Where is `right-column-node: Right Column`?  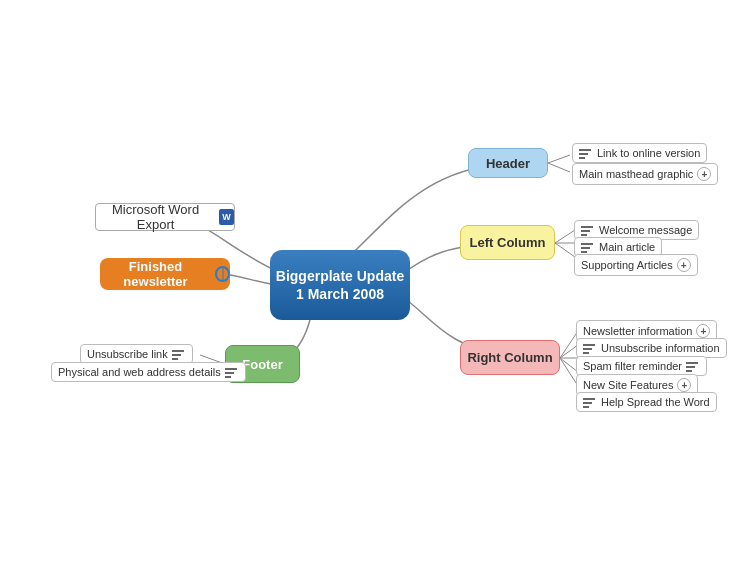
right-column-node: Right Column is located at coordinates (510, 358).